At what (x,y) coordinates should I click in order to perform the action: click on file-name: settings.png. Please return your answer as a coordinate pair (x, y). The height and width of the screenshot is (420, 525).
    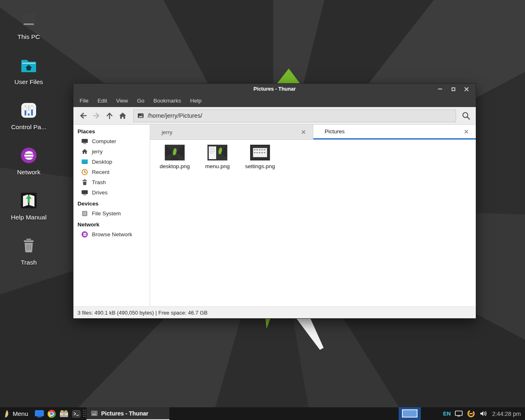
    Looking at the image, I should click on (260, 167).